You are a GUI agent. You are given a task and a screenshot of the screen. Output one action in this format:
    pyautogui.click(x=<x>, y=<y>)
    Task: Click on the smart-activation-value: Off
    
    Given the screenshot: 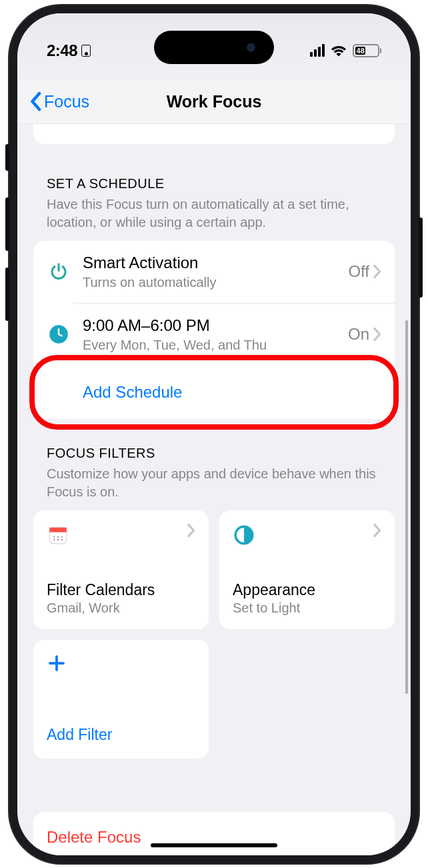 What is the action you would take?
    pyautogui.click(x=359, y=272)
    